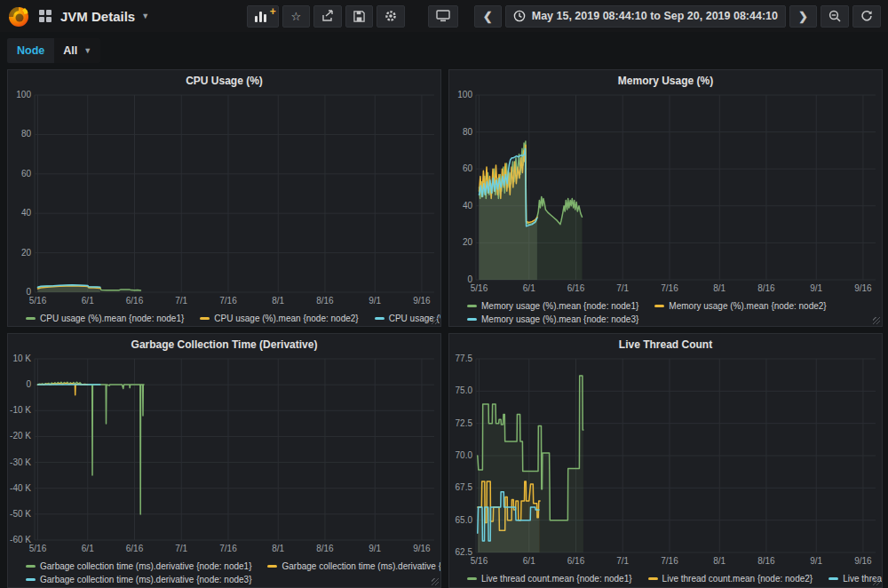  I want to click on panel-title: Garbage Collection Time (Derivative), so click(224, 343).